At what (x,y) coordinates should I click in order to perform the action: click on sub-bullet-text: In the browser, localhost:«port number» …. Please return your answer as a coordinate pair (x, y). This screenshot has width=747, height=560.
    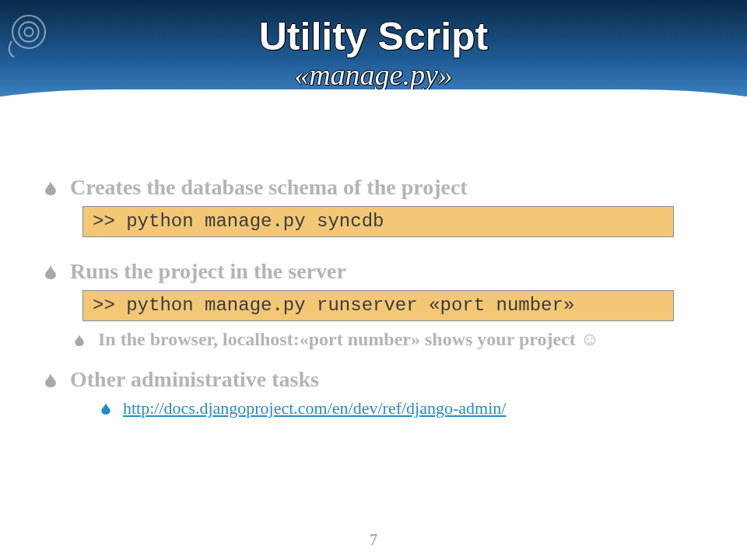
    Looking at the image, I should click on (349, 339).